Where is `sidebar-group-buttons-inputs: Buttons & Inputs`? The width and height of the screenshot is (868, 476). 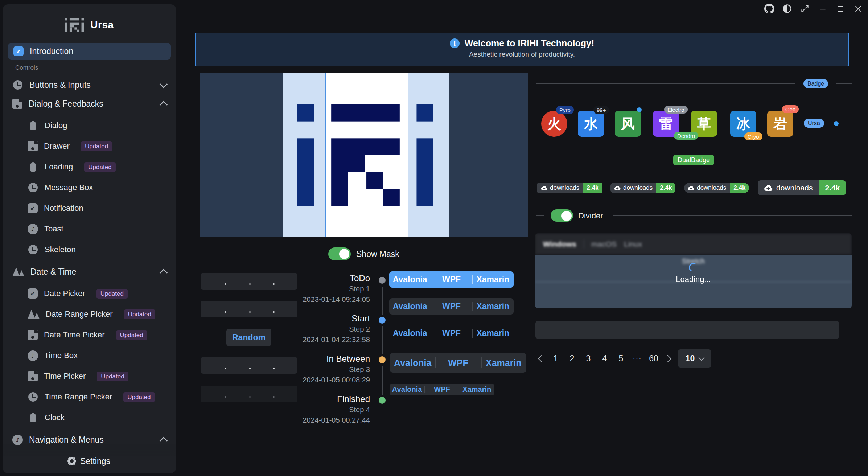
sidebar-group-buttons-inputs: Buttons & Inputs is located at coordinates (89, 85).